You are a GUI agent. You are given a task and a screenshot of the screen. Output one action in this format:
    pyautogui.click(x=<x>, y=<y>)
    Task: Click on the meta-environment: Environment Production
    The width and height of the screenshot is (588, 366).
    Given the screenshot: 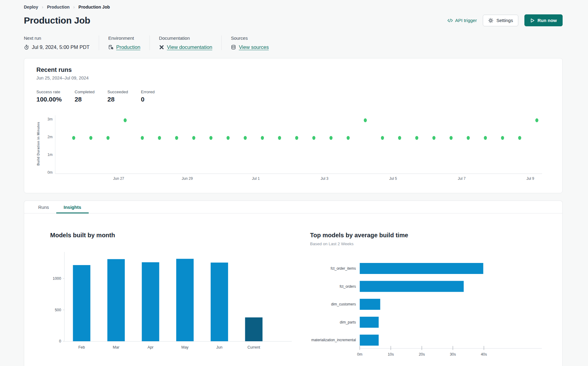 What is the action you would take?
    pyautogui.click(x=129, y=43)
    